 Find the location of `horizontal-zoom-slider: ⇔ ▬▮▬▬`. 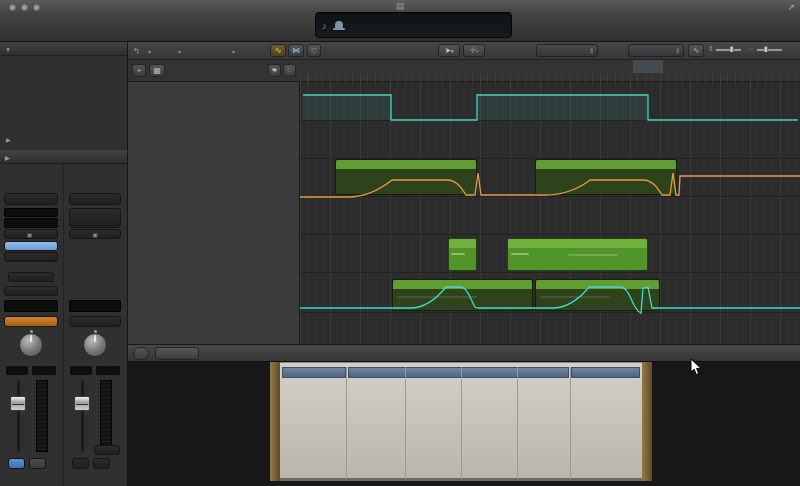

horizontal-zoom-slider: ⇔ ▬▮▬▬ is located at coordinates (765, 49).